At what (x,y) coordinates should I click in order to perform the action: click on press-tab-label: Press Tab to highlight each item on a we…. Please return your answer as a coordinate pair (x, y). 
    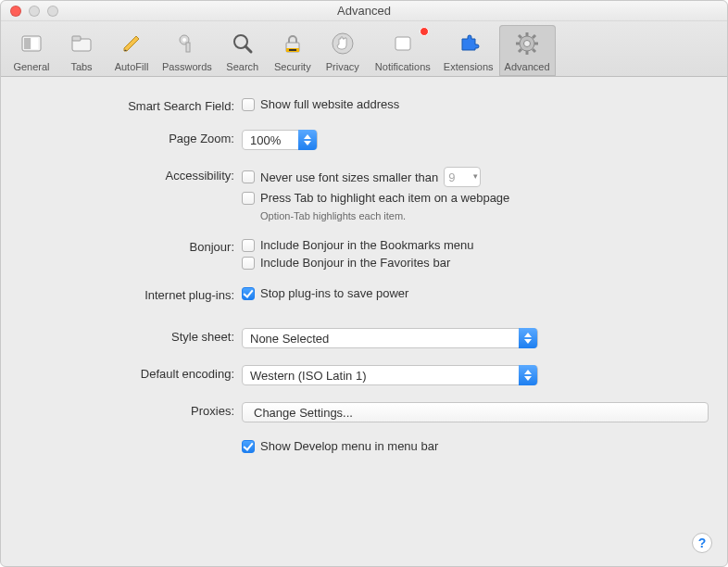
    Looking at the image, I should click on (385, 198).